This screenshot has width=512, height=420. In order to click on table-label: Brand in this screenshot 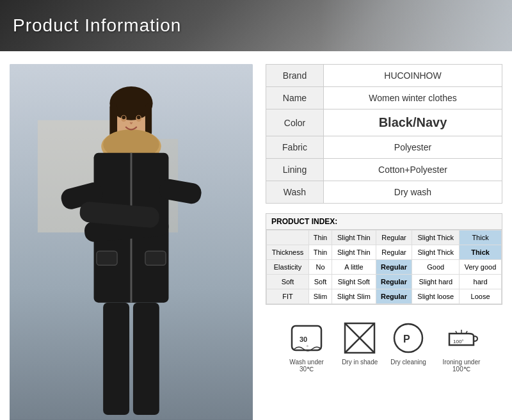, I will do `click(295, 76)`.